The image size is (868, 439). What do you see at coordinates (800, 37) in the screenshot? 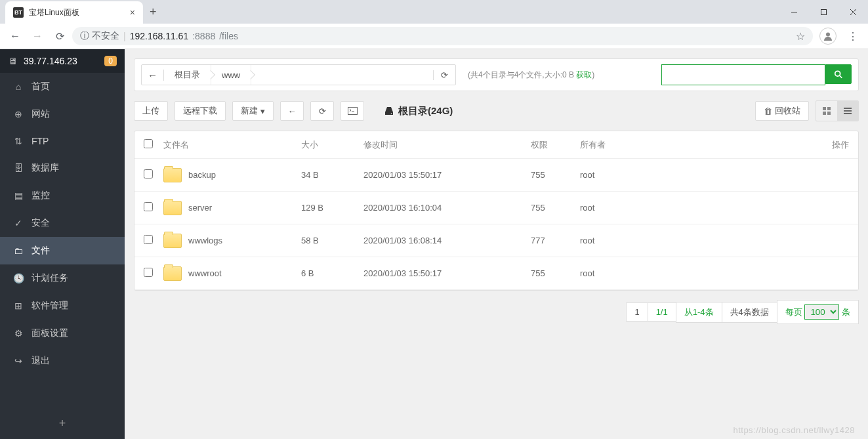
I see `star-icon: ☆` at bounding box center [800, 37].